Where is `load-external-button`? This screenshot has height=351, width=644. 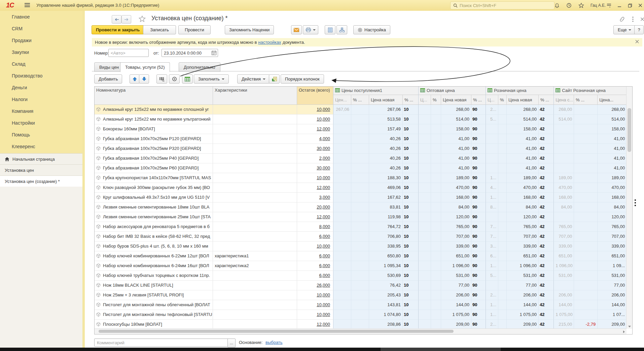 load-external-button is located at coordinates (274, 79).